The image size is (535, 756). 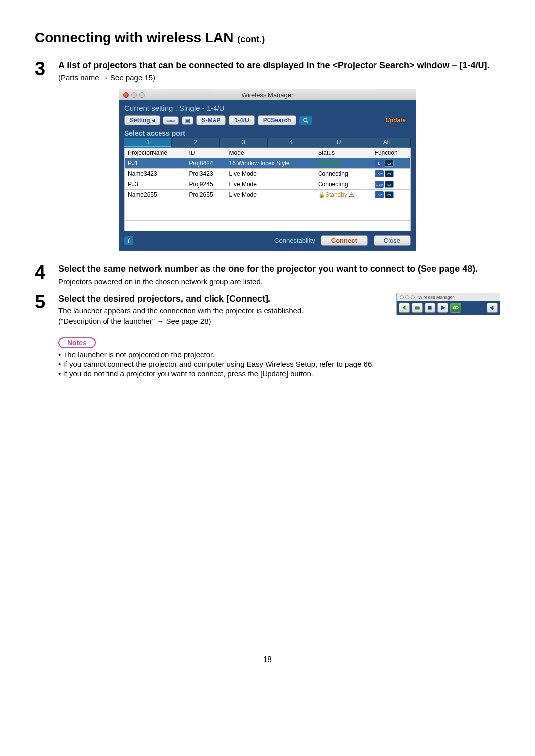 I want to click on window-traffic-lights, so click(x=134, y=95).